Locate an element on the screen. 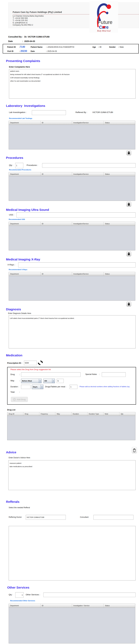  add-drug-button: + Add Drug is located at coordinates (20, 400).